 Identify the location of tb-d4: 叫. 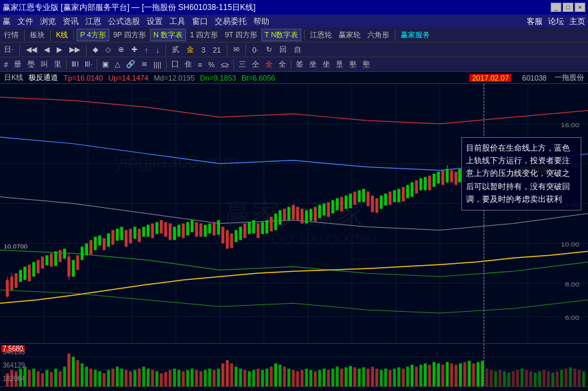
(44, 64).